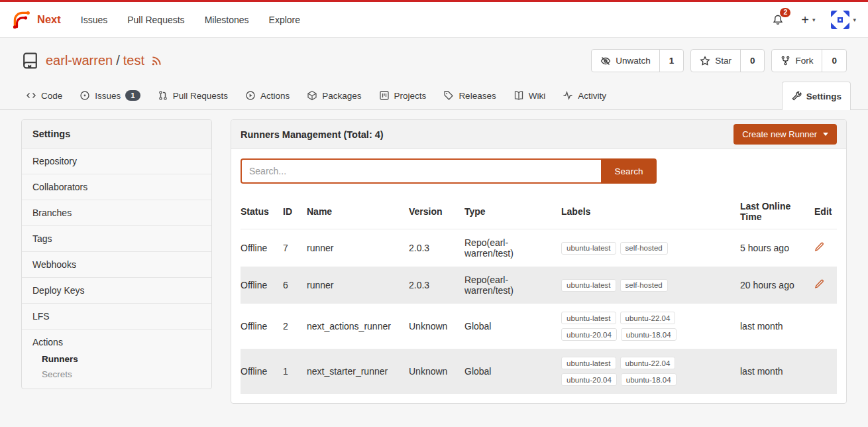 This screenshot has width=868, height=427. What do you see at coordinates (826, 248) in the screenshot?
I see `runner-edit-cell` at bounding box center [826, 248].